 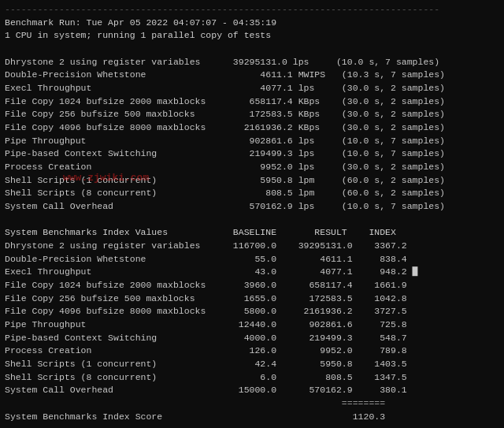 What do you see at coordinates (252, 142) in the screenshot?
I see `benchmark-row: Pipe Throughput 902861.6 lps (10.0 s, 7 …` at bounding box center [252, 142].